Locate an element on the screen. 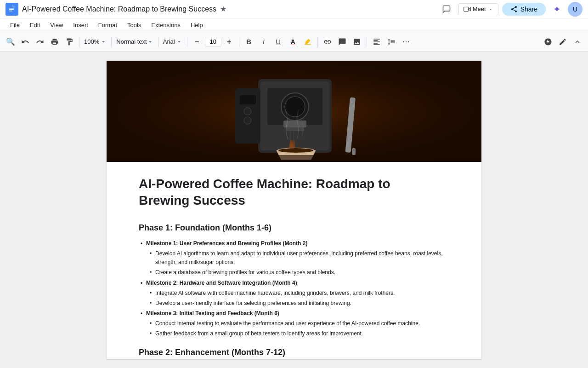 This screenshot has width=588, height=368. paragraph-style-selector: Normal text is located at coordinates (135, 41).